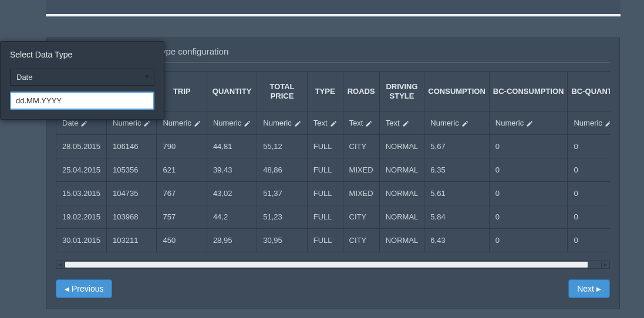 The height and width of the screenshot is (318, 644). I want to click on cell-quantity: 28,95, so click(231, 241).